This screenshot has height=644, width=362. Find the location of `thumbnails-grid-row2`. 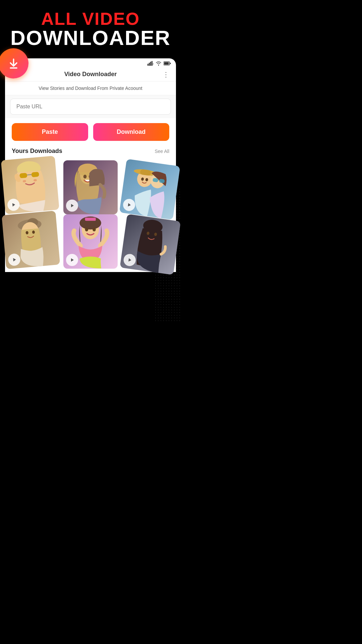

thumbnails-grid-row2 is located at coordinates (90, 243).